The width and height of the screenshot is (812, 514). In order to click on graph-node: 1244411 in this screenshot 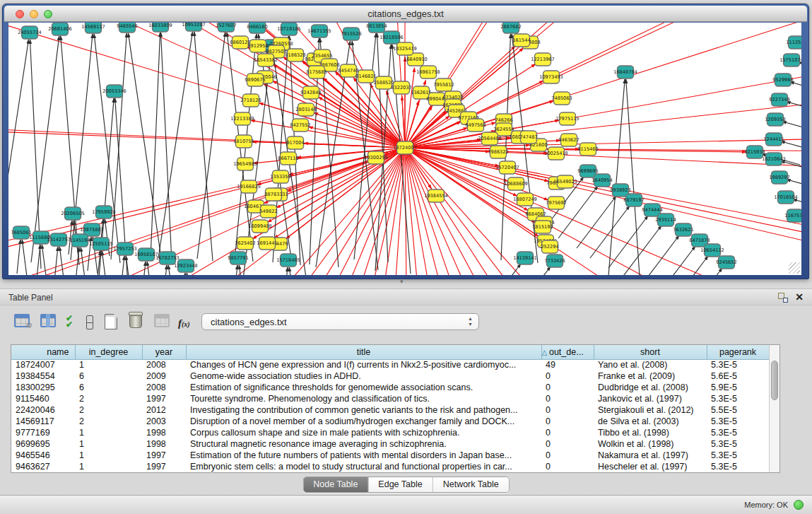, I will do `click(773, 139)`.